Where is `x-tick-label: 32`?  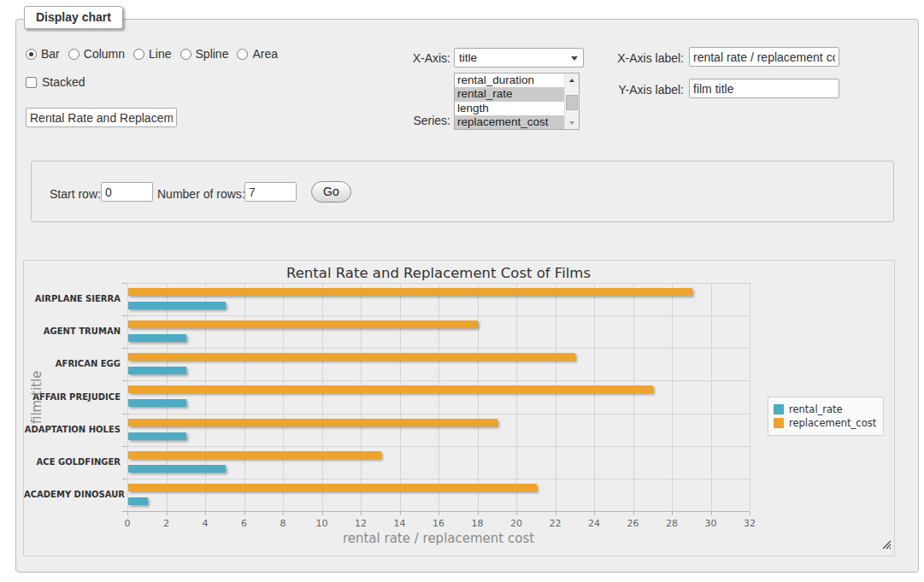
x-tick-label: 32 is located at coordinates (750, 523).